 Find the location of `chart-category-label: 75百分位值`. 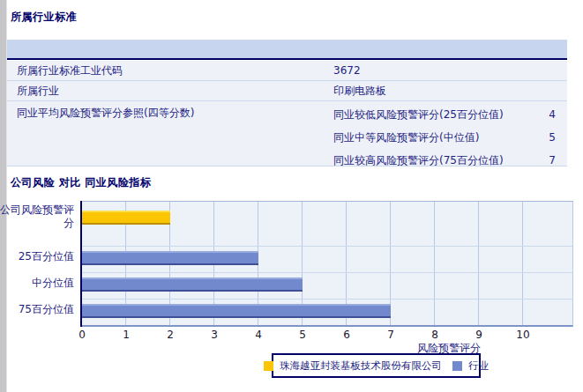

chart-category-label: 75百分位值 is located at coordinates (37, 310).